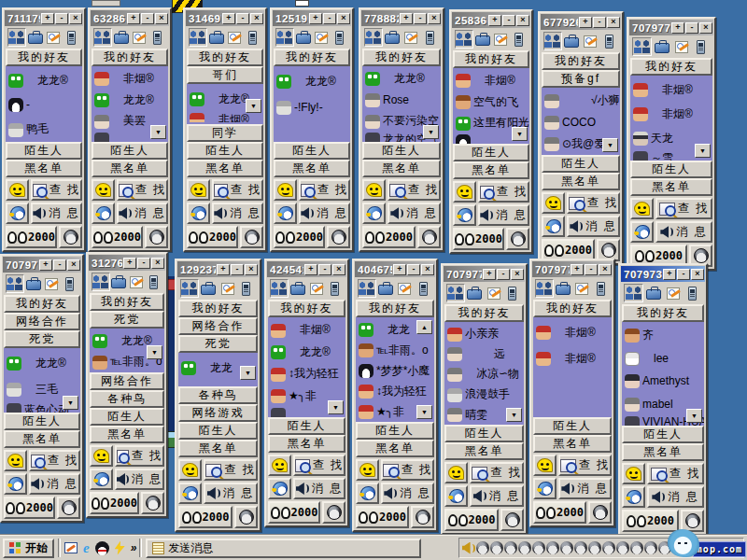 Image resolution: width=747 pixels, height=560 pixels. I want to click on buddy-row: 小亲亲, so click(486, 334).